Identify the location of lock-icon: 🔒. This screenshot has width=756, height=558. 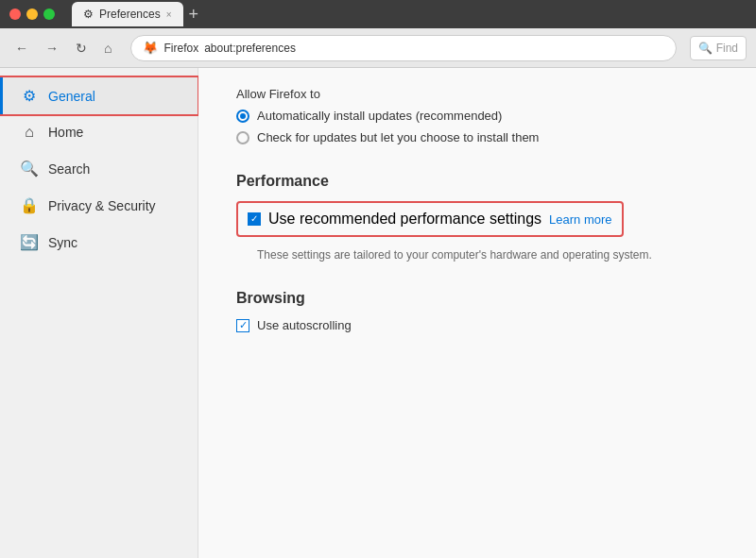
(29, 206).